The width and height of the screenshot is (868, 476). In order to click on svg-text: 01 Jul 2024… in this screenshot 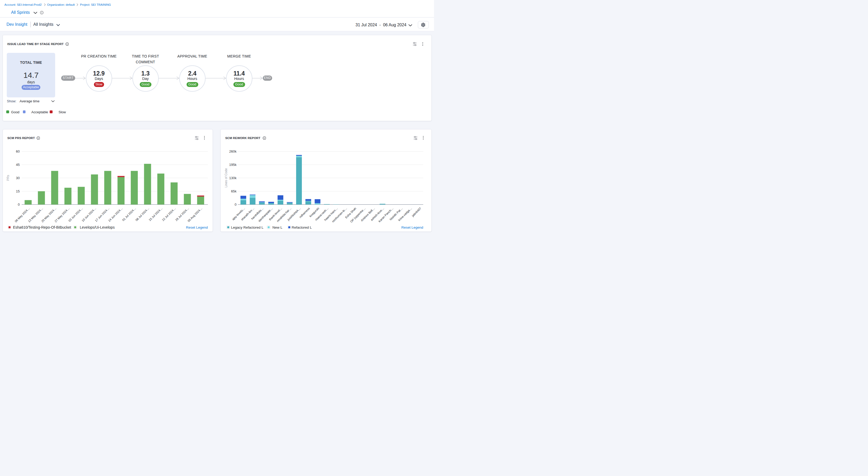, I will do `click(129, 214)`.